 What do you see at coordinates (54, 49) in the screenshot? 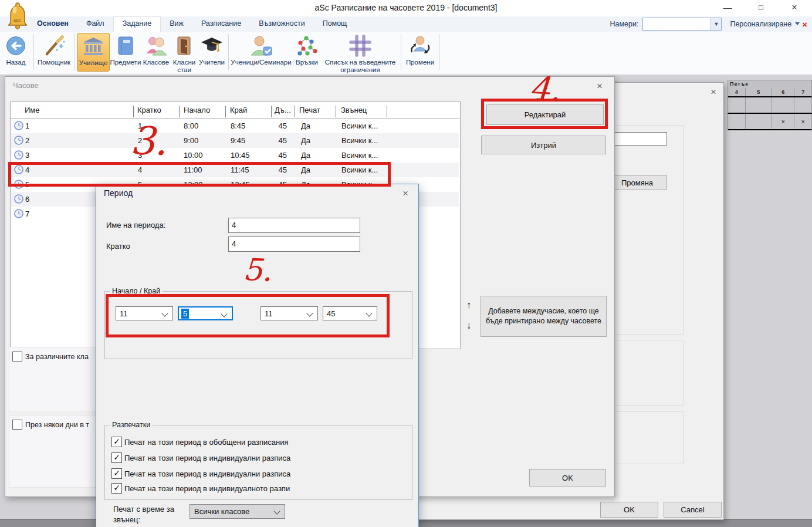
I see `toolbar-wizard-button: Помощник` at bounding box center [54, 49].